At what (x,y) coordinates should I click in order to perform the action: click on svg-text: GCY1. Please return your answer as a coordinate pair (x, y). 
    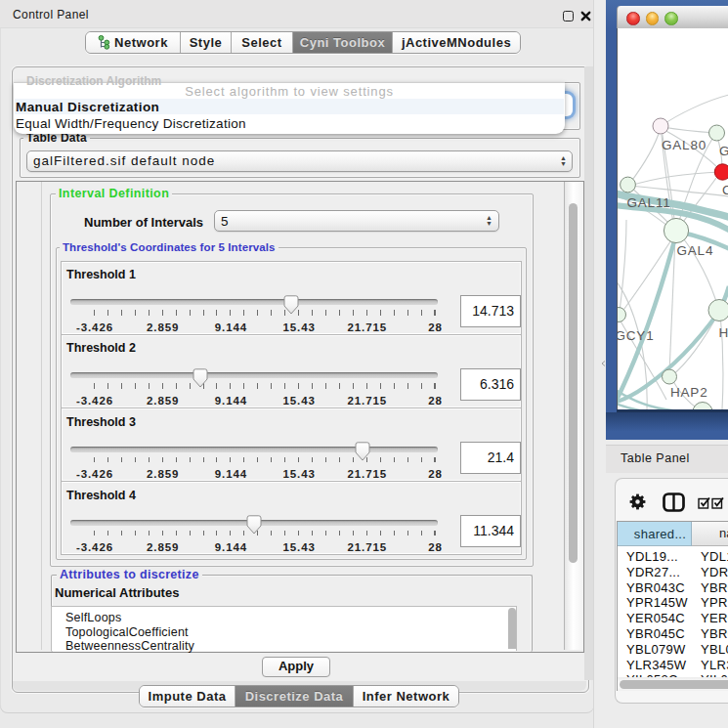
    Looking at the image, I should click on (635, 336).